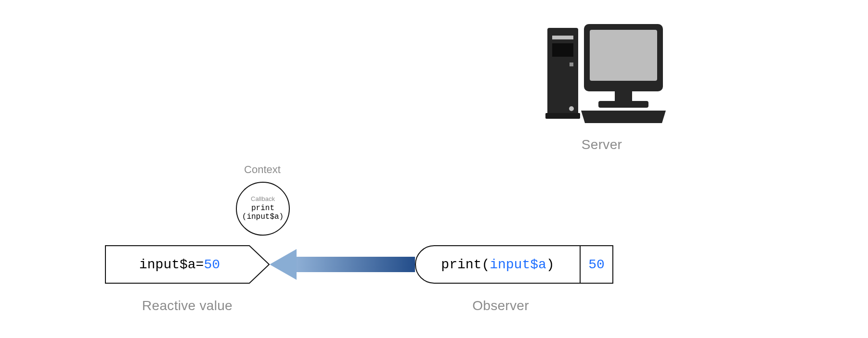  I want to click on reactive-op: =, so click(200, 264).